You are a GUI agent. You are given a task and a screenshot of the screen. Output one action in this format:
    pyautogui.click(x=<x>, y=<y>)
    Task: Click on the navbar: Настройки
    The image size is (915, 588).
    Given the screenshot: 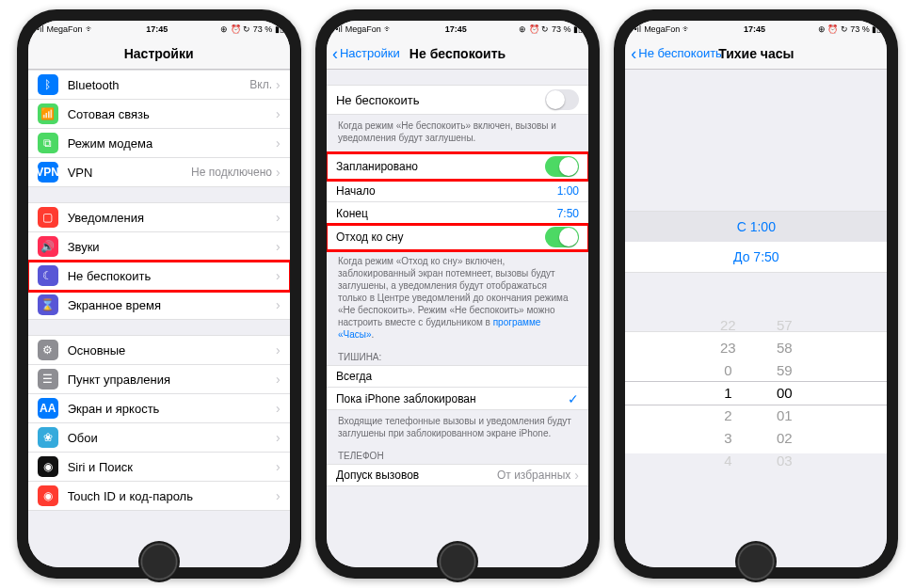 What is the action you would take?
    pyautogui.click(x=159, y=54)
    